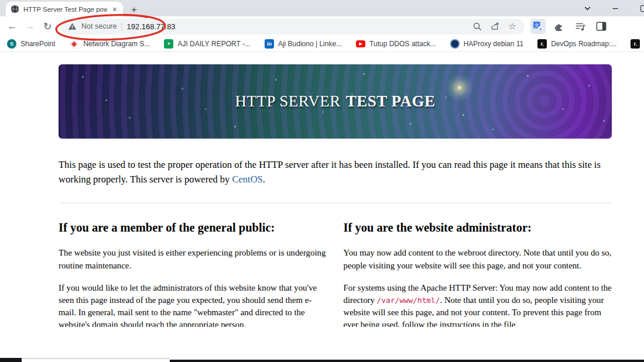 This screenshot has height=362, width=644. Describe the element at coordinates (478, 304) in the screenshot. I see `admin-paragraph-apache: For systems using the Apache HTTP Server…` at that location.